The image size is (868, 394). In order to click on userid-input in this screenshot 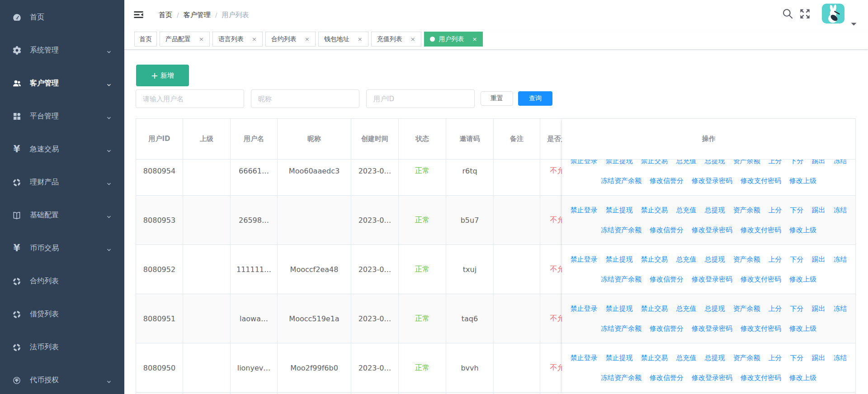, I will do `click(420, 98)`.